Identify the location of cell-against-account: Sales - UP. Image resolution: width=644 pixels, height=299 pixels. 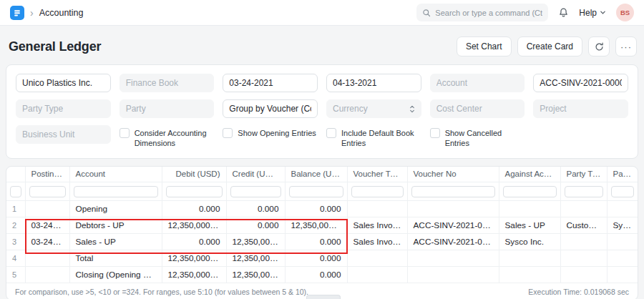
(530, 226).